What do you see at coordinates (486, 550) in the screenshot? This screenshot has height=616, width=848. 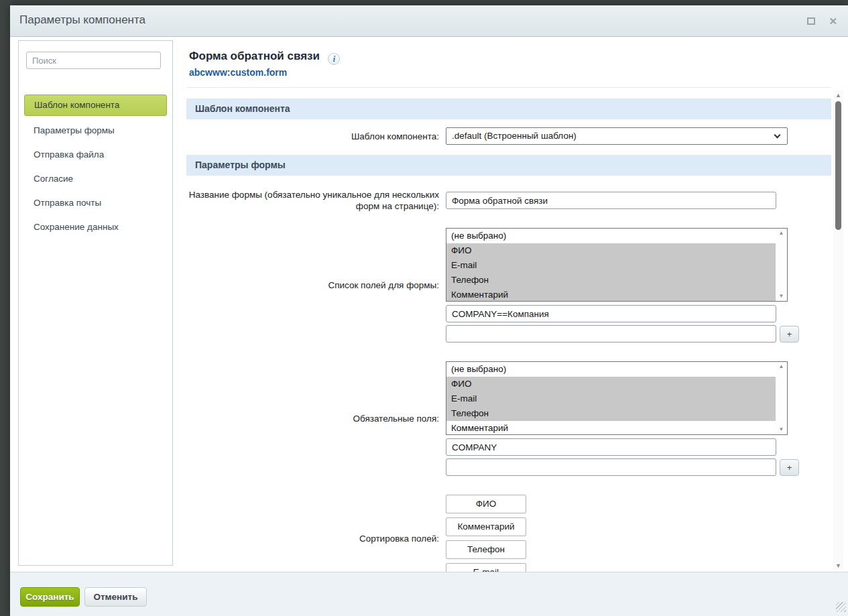 I see `sort-field-item: Телефон` at bounding box center [486, 550].